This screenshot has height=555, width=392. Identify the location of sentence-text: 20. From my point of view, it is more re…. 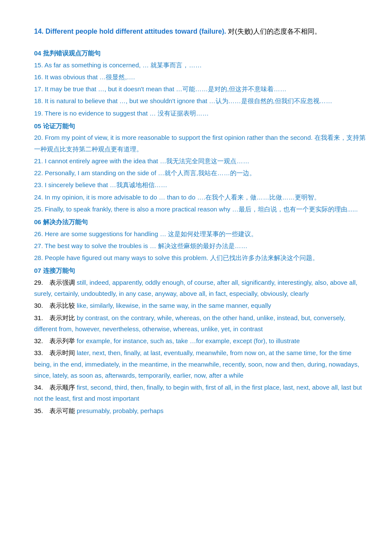
(200, 143).